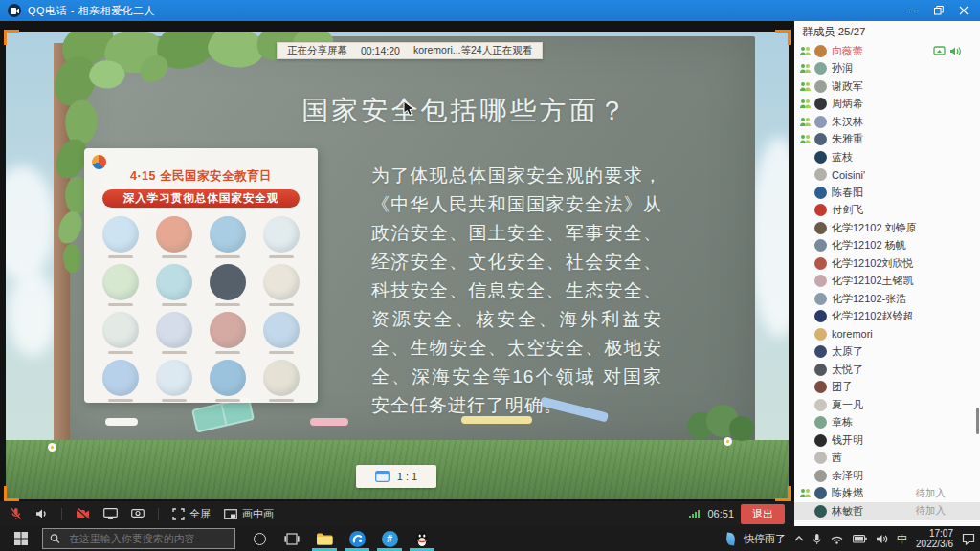 This screenshot has height=551, width=980. What do you see at coordinates (887, 511) in the screenshot?
I see `member-row: 林敏哲 待加入` at bounding box center [887, 511].